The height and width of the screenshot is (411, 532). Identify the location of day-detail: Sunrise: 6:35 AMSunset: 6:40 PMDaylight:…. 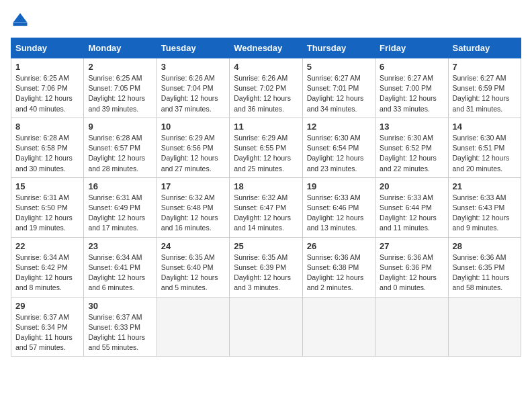
(193, 273).